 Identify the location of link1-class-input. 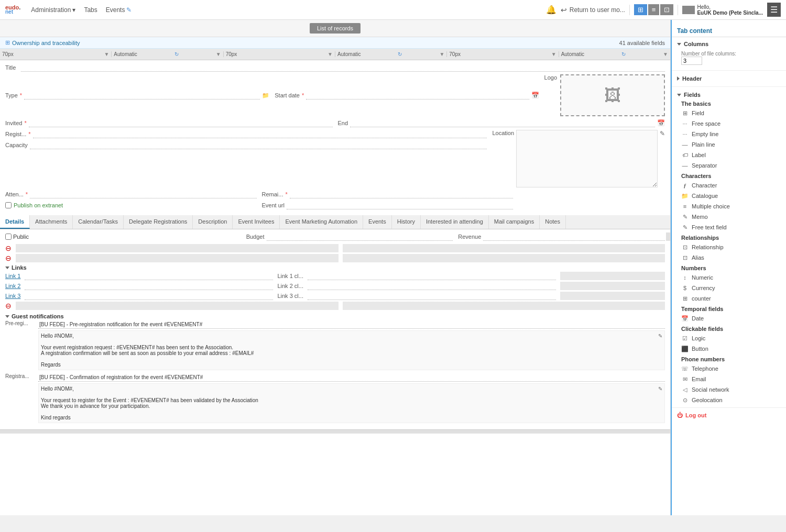
(432, 276).